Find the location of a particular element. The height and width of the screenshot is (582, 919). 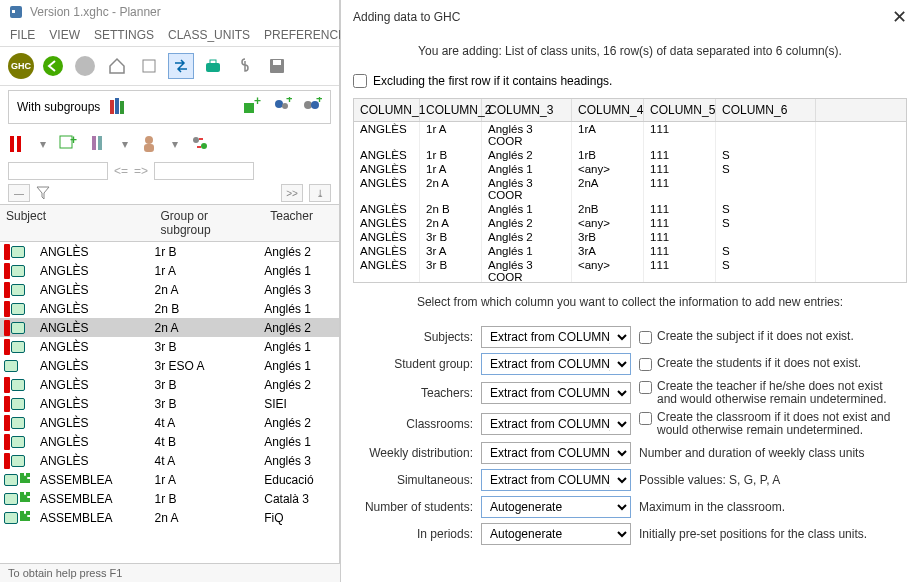

import-row: ANGLÈS2n AAnglés 3 COOR2nA111 is located at coordinates (630, 189).